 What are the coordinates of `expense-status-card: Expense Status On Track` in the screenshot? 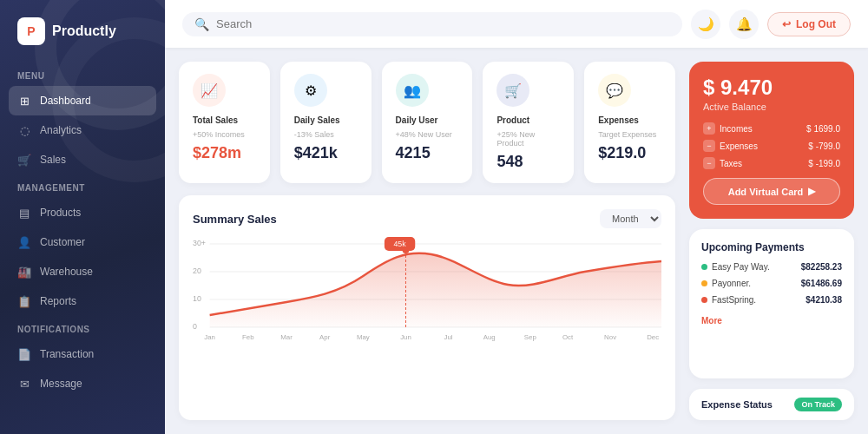 It's located at (772, 404).